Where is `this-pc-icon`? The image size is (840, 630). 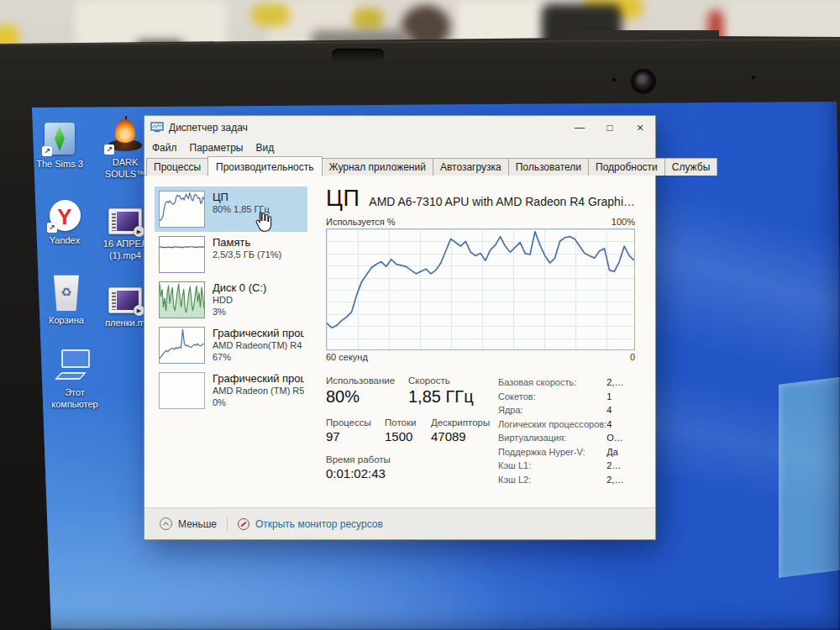
this-pc-icon is located at coordinates (75, 365).